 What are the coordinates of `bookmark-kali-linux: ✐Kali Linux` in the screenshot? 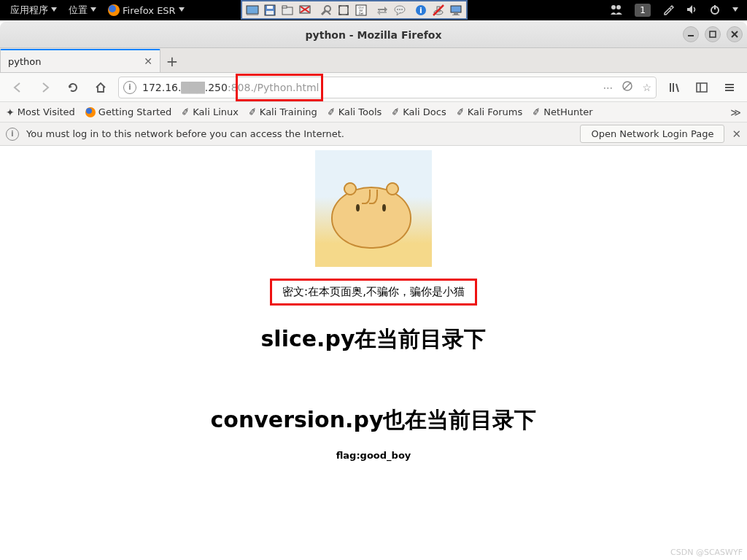 It's located at (210, 112).